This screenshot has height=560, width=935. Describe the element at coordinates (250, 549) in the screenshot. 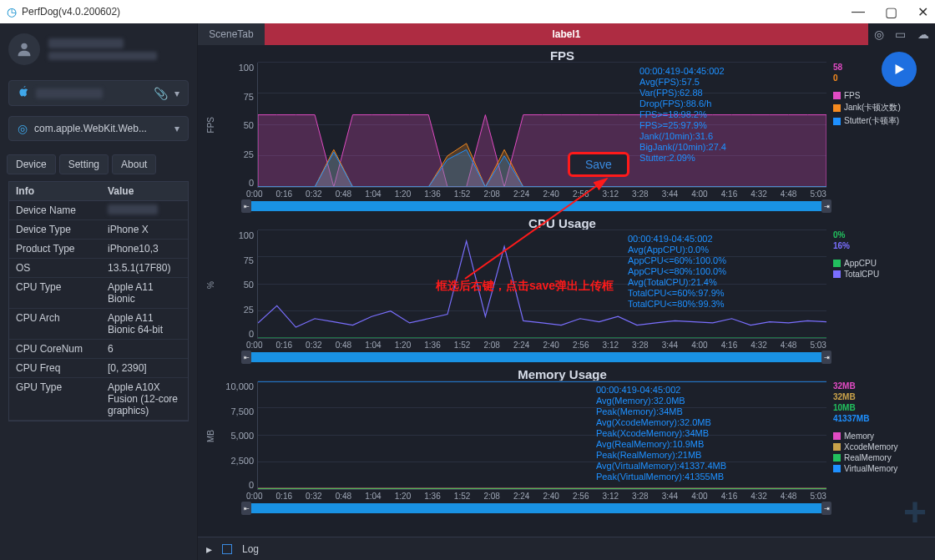

I see `log-label: Log` at that location.